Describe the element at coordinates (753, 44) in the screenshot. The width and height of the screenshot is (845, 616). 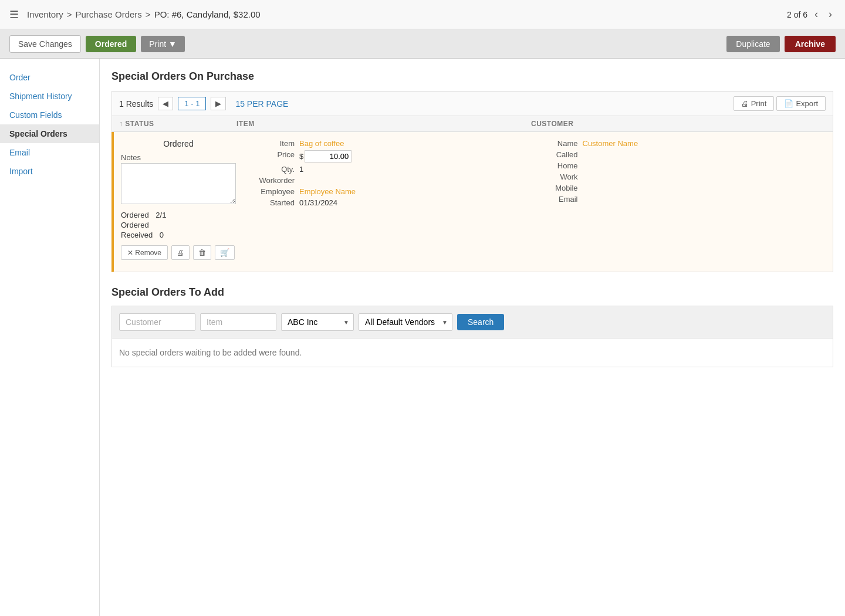
I see `duplicate-button: Duplicate` at that location.